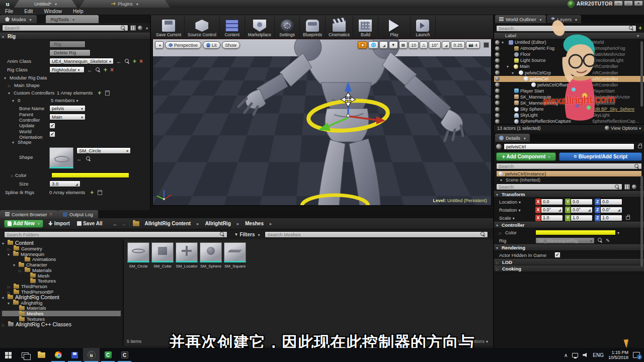  What do you see at coordinates (62, 254) in the screenshot?
I see `tree-item: Mannequin` at bounding box center [62, 254].